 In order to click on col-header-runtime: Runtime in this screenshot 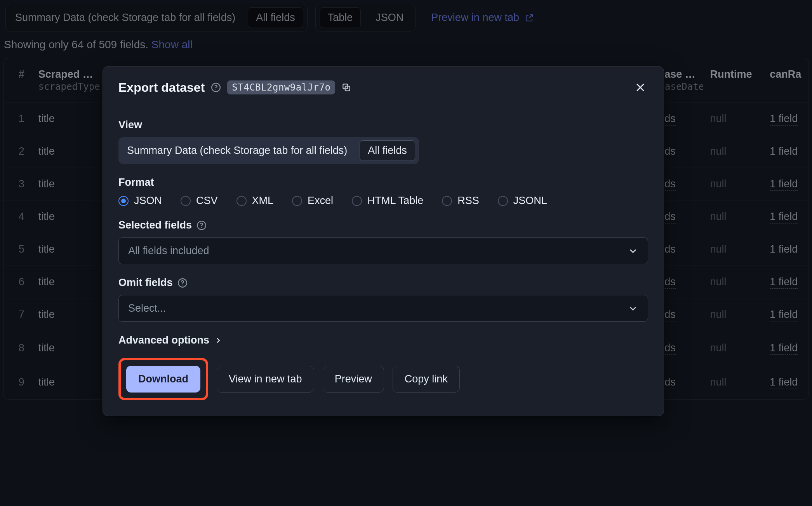, I will do `click(733, 80)`.